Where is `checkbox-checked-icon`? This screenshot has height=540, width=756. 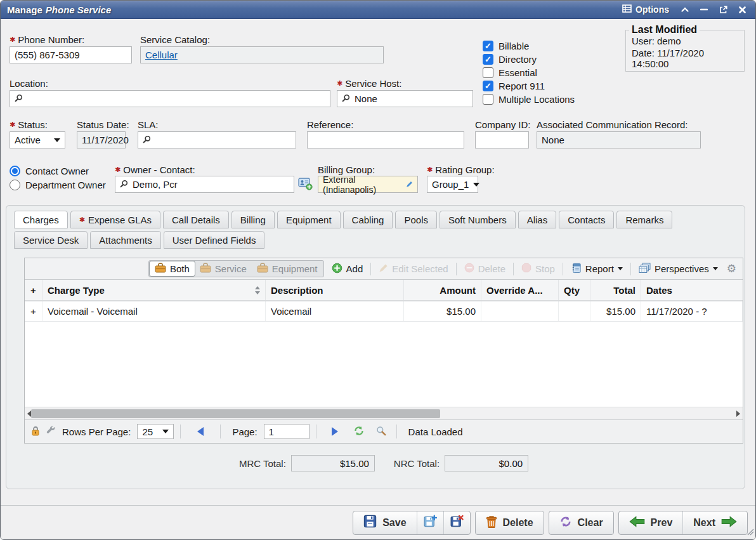 checkbox-checked-icon is located at coordinates (488, 46).